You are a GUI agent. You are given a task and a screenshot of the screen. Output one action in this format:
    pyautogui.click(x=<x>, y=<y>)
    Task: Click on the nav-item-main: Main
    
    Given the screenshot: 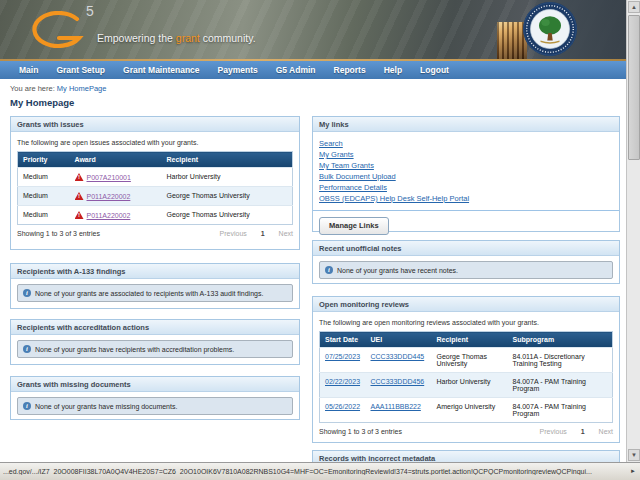 What is the action you would take?
    pyautogui.click(x=28, y=70)
    